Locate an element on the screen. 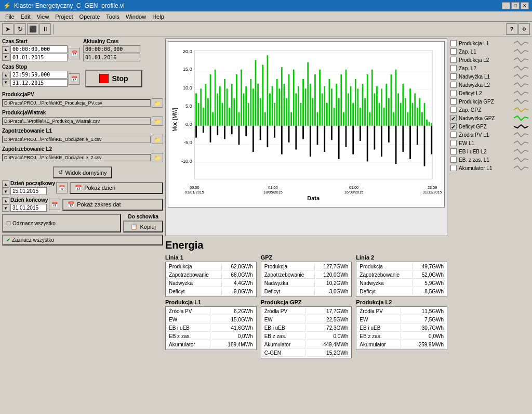  menu-file: File is located at coordinates (10, 17).